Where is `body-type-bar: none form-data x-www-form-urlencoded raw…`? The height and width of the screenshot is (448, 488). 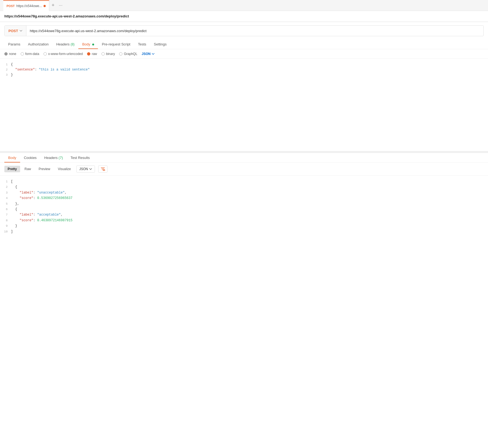
body-type-bar: none form-data x-www-form-urlencoded raw… is located at coordinates (244, 54).